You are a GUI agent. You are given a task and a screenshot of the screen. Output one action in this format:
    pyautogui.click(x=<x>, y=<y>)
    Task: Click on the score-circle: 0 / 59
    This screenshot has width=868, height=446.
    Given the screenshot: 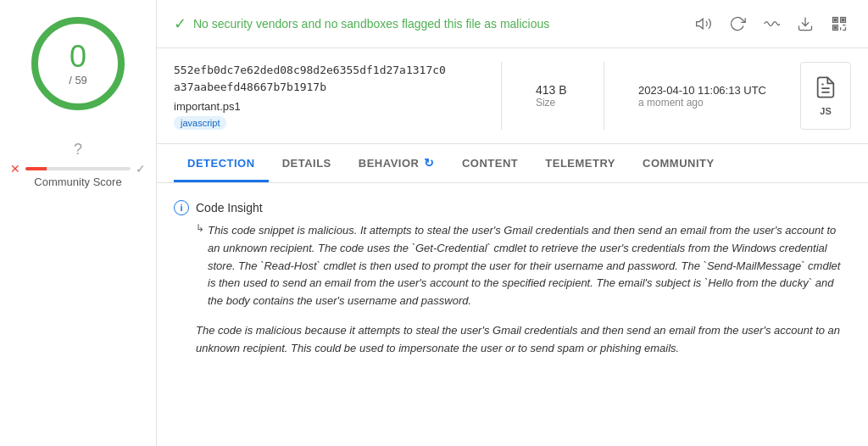 What is the action you would take?
    pyautogui.click(x=78, y=64)
    